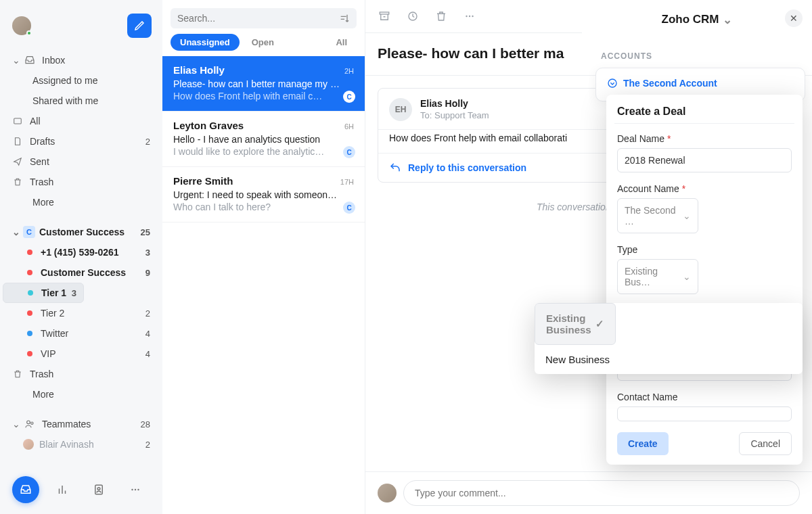 This screenshot has height=514, width=812. I want to click on nav-cs-more: More, so click(81, 394).